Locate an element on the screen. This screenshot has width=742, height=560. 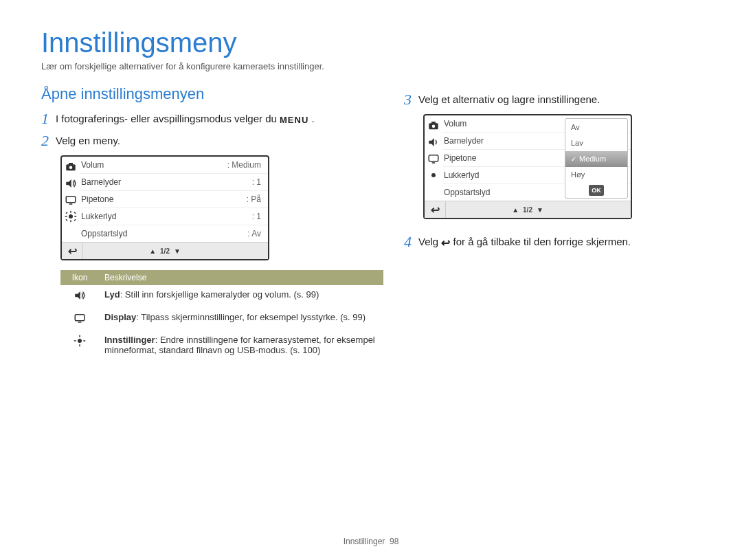
step-3: 3 Velg et alternativ og lagre innstillin… is located at coordinates (552, 100).